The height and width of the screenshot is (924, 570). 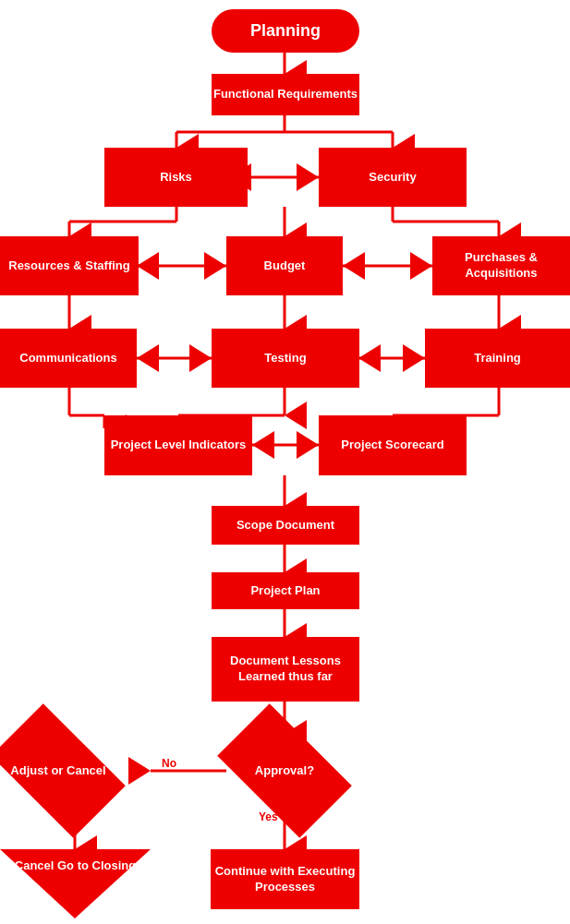 What do you see at coordinates (285, 358) in the screenshot?
I see `testing-node: Testing` at bounding box center [285, 358].